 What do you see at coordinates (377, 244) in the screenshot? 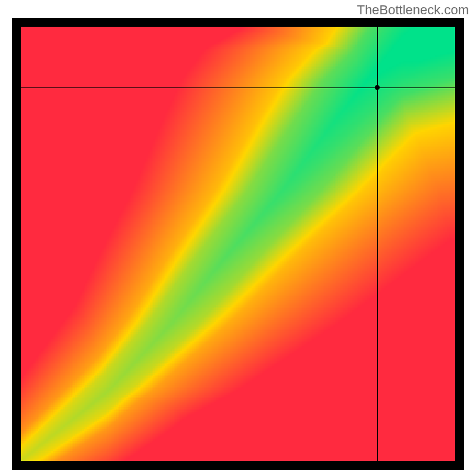
I see `crosshair-vertical` at bounding box center [377, 244].